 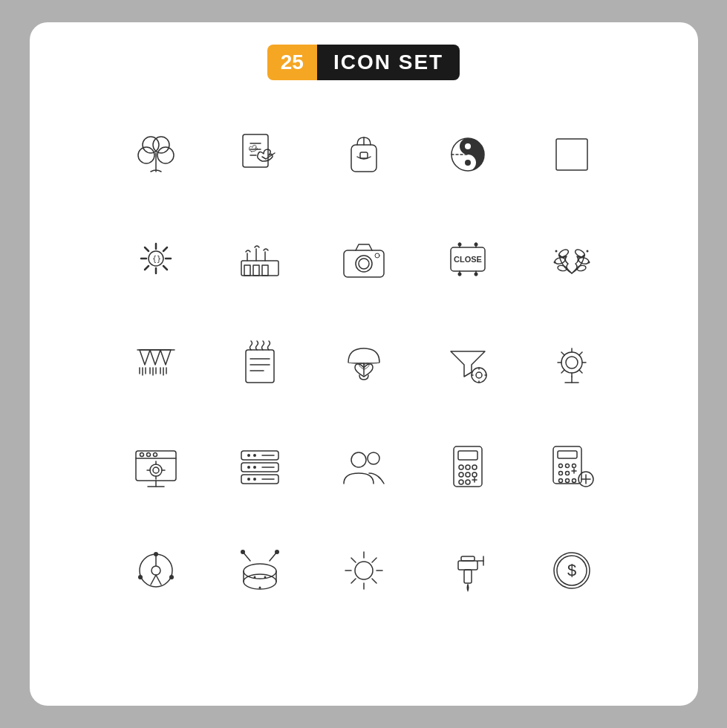 What do you see at coordinates (364, 155) in the screenshot?
I see `backpack-icon` at bounding box center [364, 155].